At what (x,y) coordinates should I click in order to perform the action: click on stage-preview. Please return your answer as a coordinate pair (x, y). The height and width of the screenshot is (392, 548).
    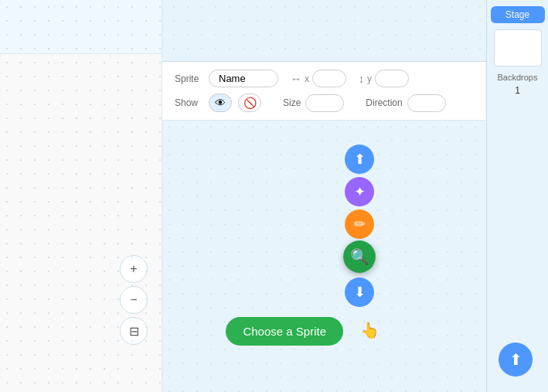
    Looking at the image, I should click on (518, 48).